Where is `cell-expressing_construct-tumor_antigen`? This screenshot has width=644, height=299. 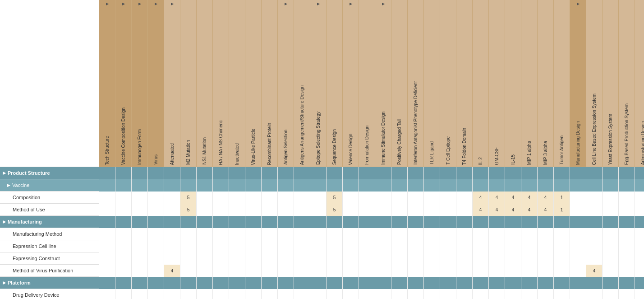
cell-expressing_construct-tumor_antigen is located at coordinates (562, 258).